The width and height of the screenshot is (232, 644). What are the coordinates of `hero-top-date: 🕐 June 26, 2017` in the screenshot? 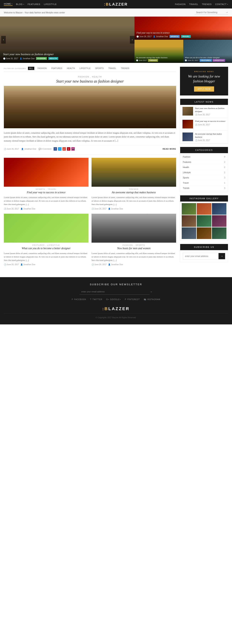 It's located at (144, 36).